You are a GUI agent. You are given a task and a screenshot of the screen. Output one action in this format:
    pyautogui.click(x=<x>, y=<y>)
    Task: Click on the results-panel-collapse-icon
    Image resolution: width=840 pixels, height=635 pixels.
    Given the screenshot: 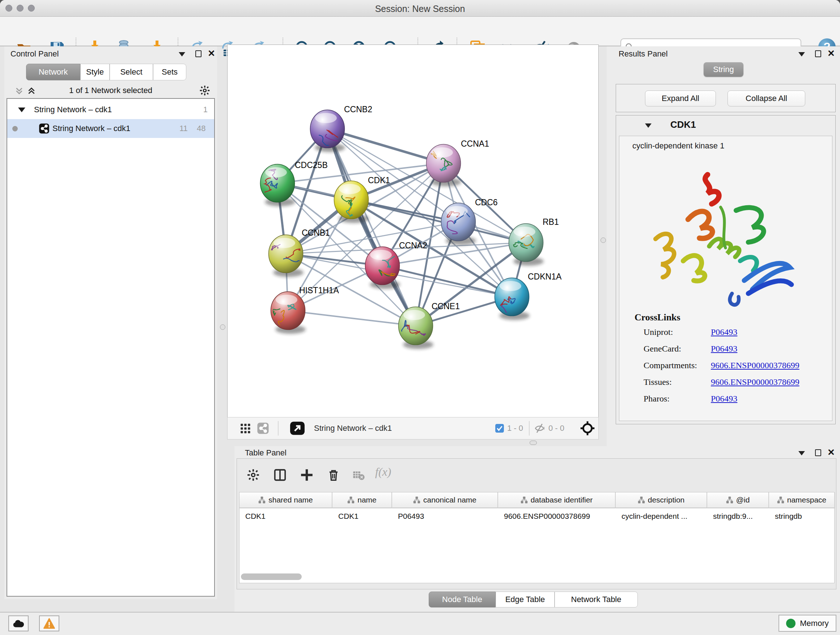 What is the action you would take?
    pyautogui.click(x=802, y=54)
    